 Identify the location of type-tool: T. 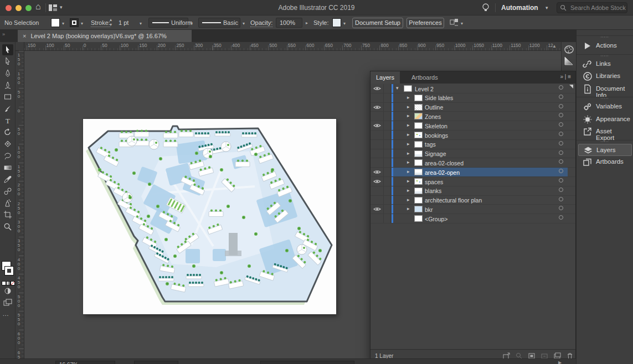
(8, 121).